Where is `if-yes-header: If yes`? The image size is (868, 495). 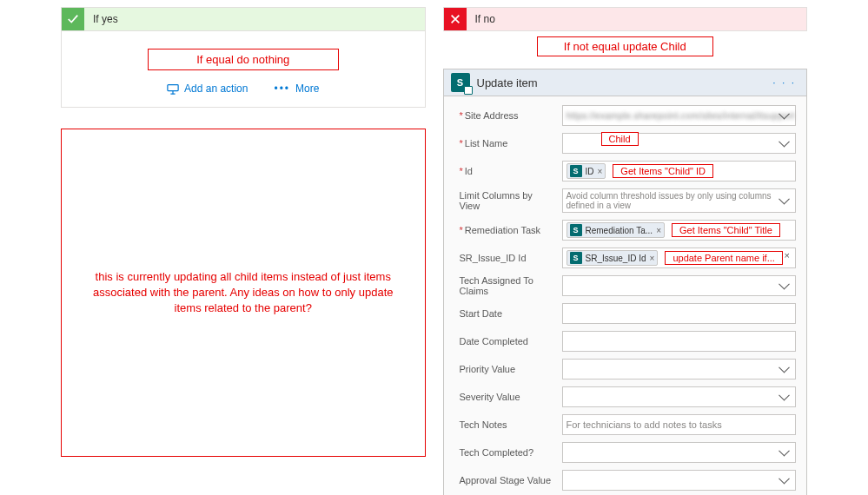
if-yes-header: If yes is located at coordinates (243, 19).